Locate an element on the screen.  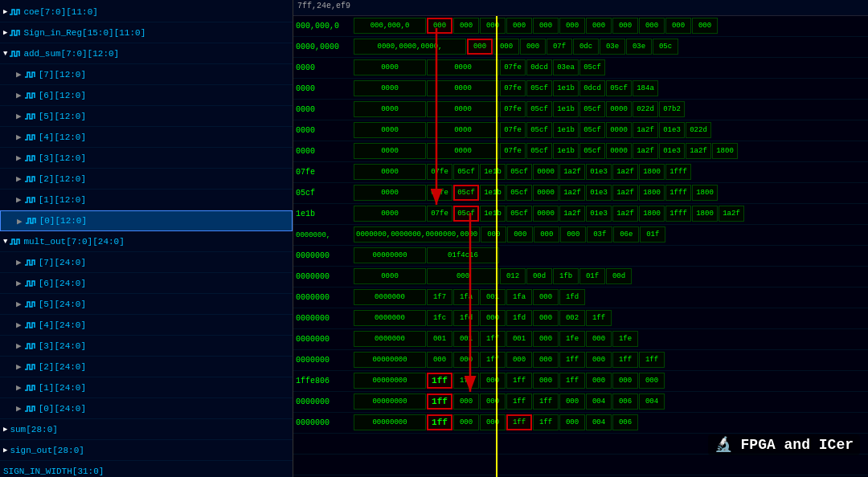
wf-cells-14: 0000000 1f7 1fa 001 1fa 000 1fd is located at coordinates (611, 298).